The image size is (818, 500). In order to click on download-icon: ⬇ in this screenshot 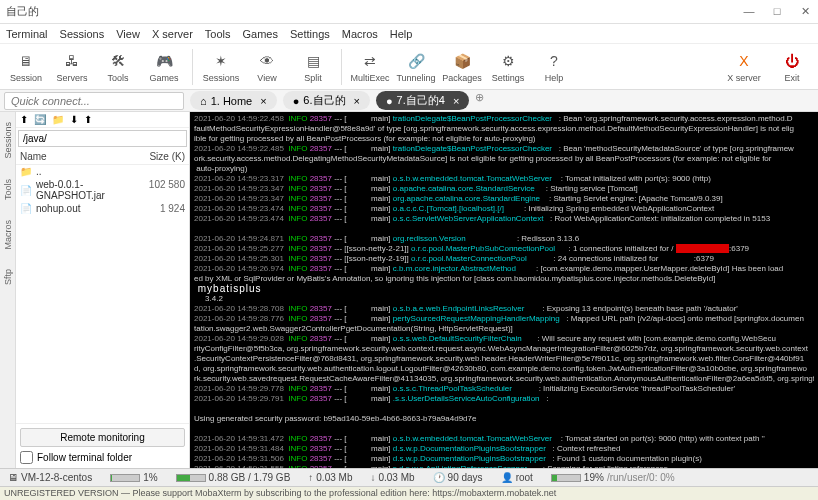, I will do `click(74, 120)`.